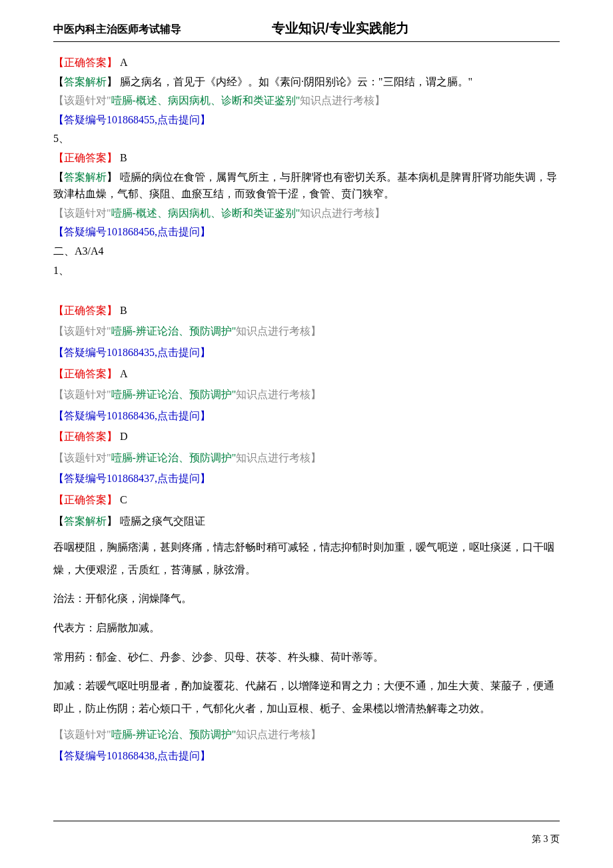  Describe the element at coordinates (306, 232) in the screenshot. I see `qa-link-block: 【答疑编号101868456,点击提问】` at that location.